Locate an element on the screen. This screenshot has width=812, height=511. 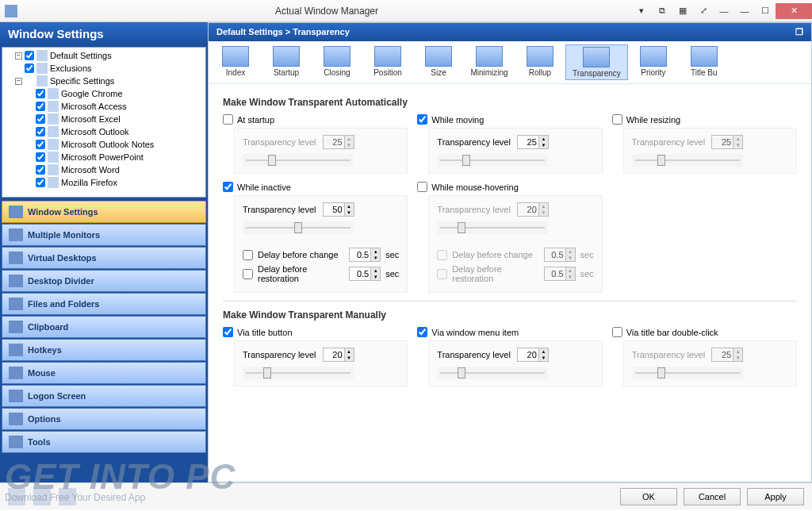
nav-clipboard: Clipboard is located at coordinates (104, 327).